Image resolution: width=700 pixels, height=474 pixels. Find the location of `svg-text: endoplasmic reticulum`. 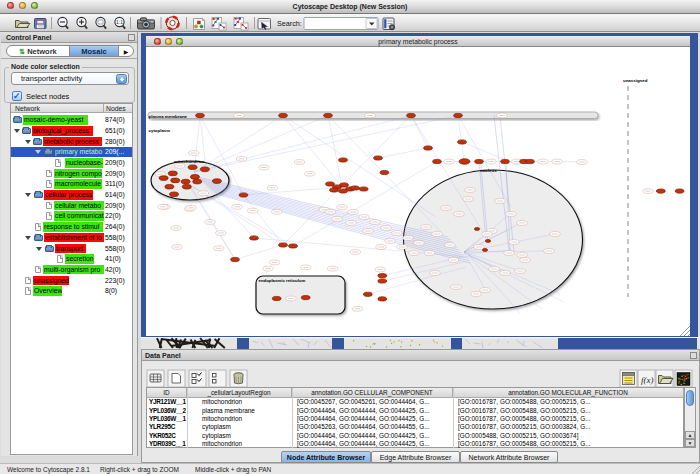

svg-text: endoplasmic reticulum is located at coordinates (282, 280).